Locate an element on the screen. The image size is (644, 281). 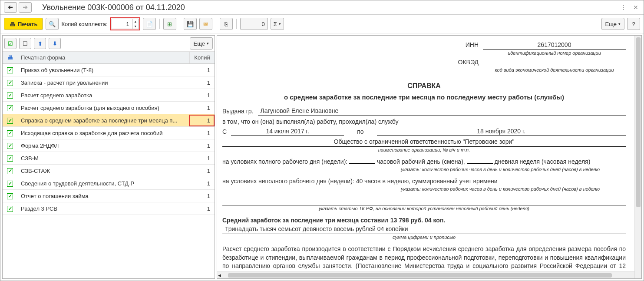
col-copies-header: Копий is located at coordinates (202, 57).